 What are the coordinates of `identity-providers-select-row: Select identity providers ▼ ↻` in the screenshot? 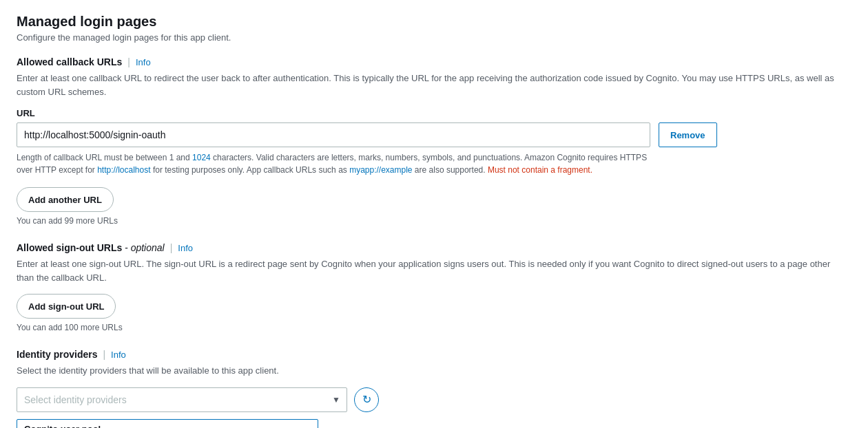 It's located at (434, 400).